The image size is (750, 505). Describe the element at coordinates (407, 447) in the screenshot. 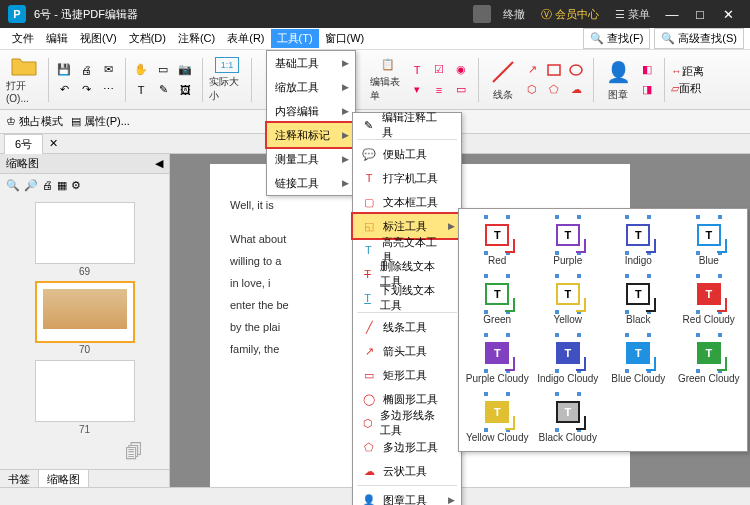

I see `polygon-item: ⬠多边形工具` at that location.